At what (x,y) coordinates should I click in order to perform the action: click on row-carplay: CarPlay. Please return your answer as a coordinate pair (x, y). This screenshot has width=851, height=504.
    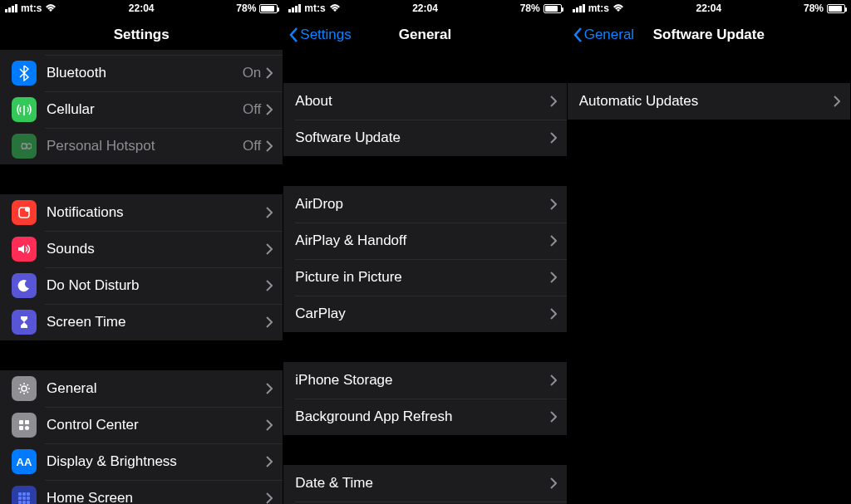
    Looking at the image, I should click on (425, 314).